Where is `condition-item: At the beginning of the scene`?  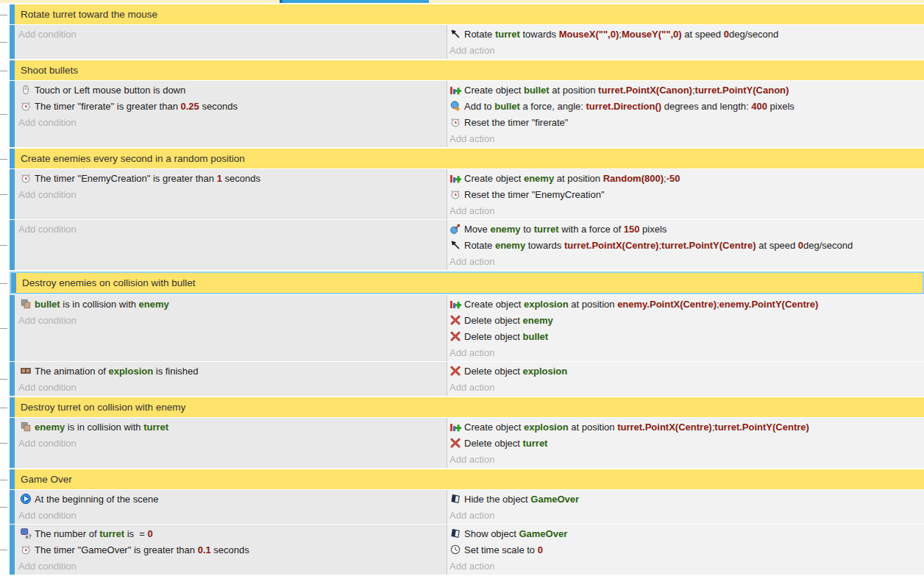 condition-item: At the beginning of the scene is located at coordinates (231, 499).